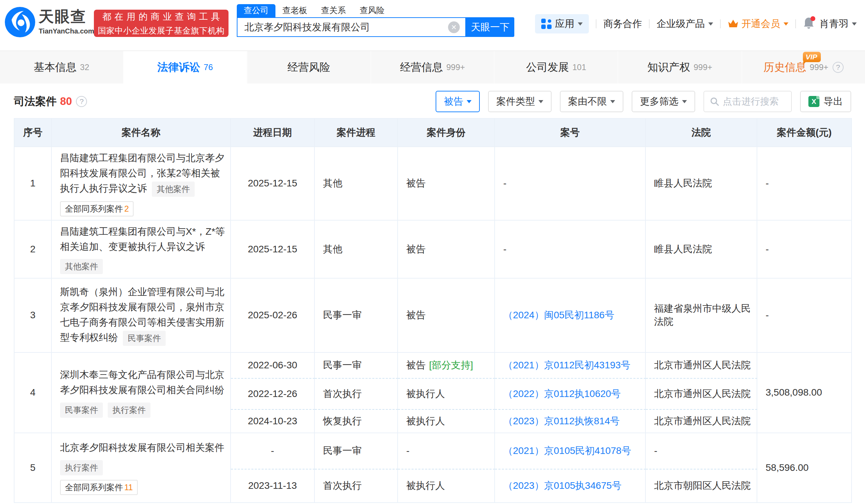 Image resolution: width=865 pixels, height=504 pixels. I want to click on case-name: 深圳木奉三每文化产品有限公司与北京孝夕阳科技发展有限公司相关合同纠纷, so click(142, 382).